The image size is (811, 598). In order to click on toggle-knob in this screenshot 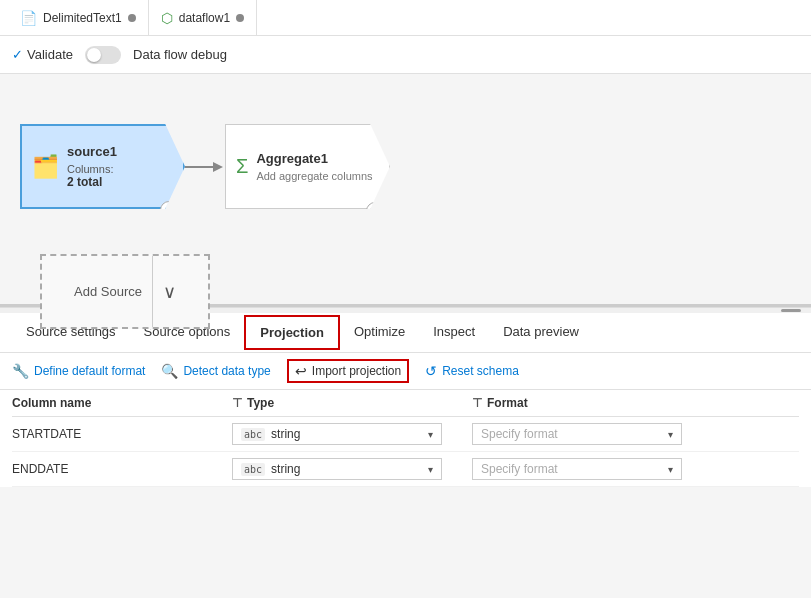, I will do `click(94, 55)`.